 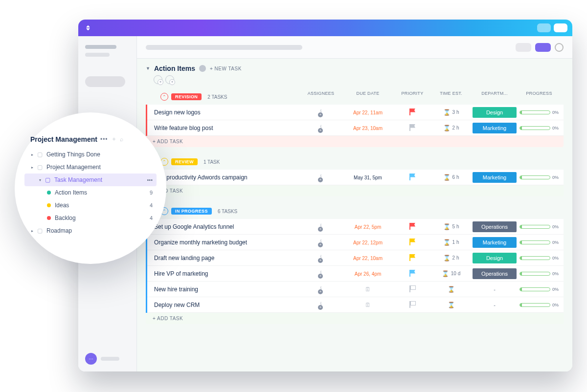 What do you see at coordinates (355, 112) in the screenshot?
I see `task-row: Design new logosApr 22, 11am⌛3 hDesign0%` at bounding box center [355, 112].